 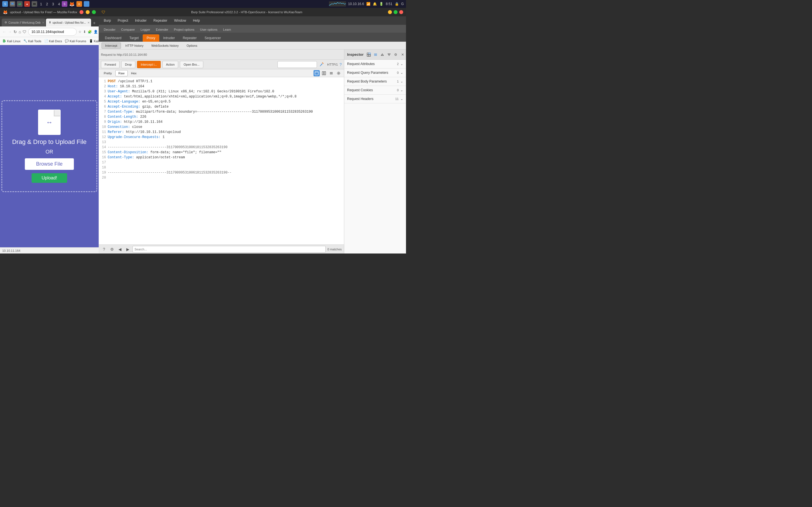 I want to click on burp-proxy-tab-websockets: WebSockets history, so click(x=165, y=46).